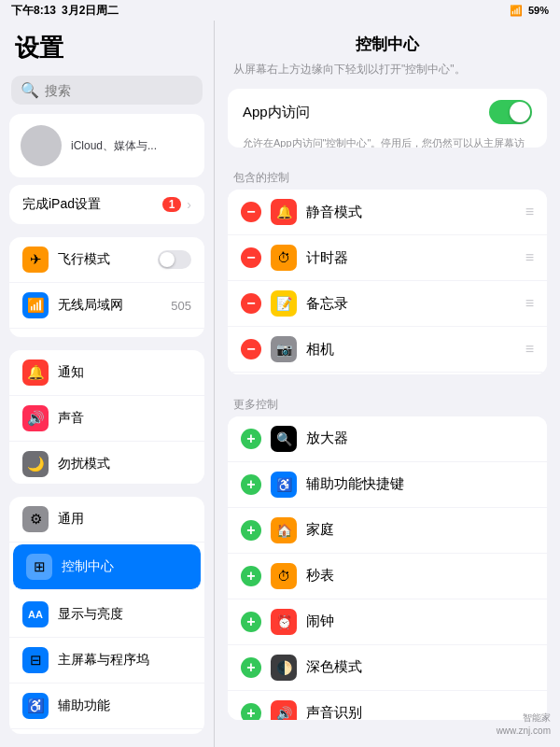 This screenshot has height=747, width=560. I want to click on sound-label: 声音, so click(125, 418).